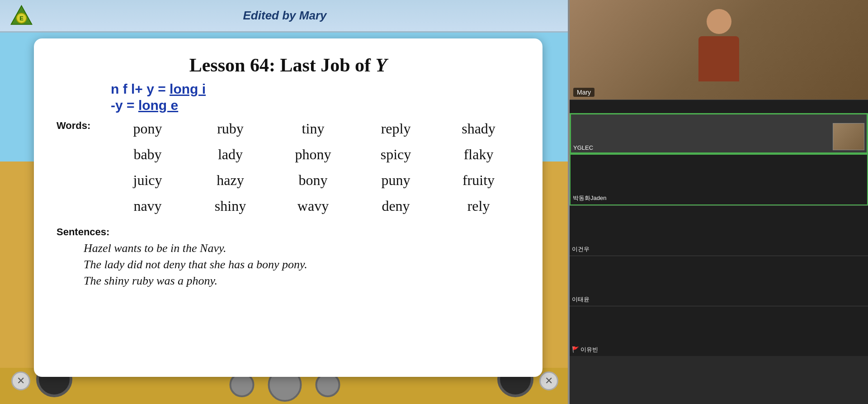 This screenshot has height=404, width=868. Describe the element at coordinates (849, 137) in the screenshot. I see `yglec-thumbnail` at that location.